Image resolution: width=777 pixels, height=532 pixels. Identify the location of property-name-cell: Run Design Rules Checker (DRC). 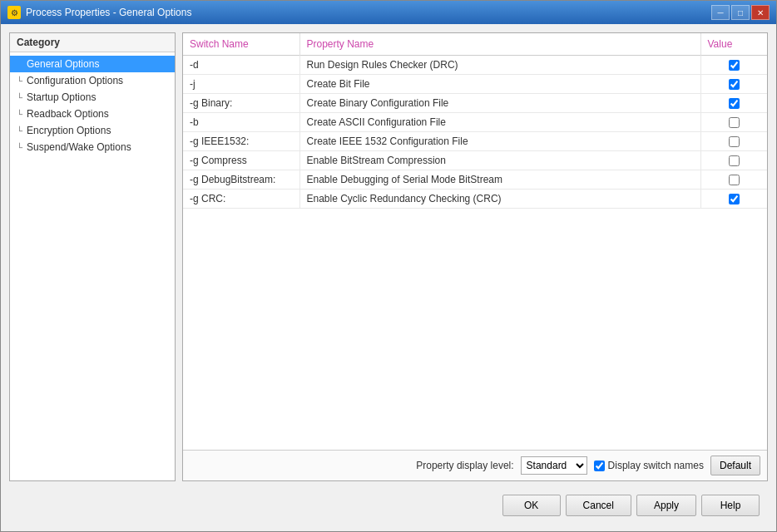
(500, 65).